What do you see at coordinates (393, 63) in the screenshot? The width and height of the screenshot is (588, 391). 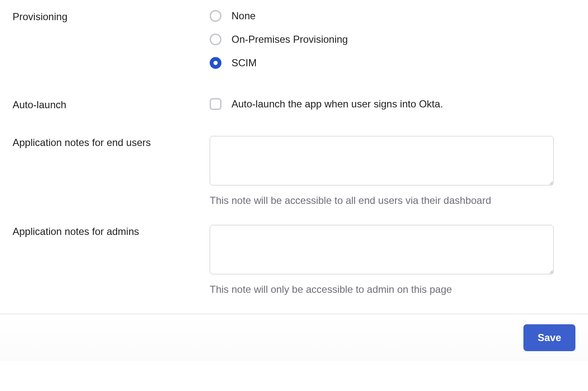 I see `provisioning-radio-scim: SCIM` at bounding box center [393, 63].